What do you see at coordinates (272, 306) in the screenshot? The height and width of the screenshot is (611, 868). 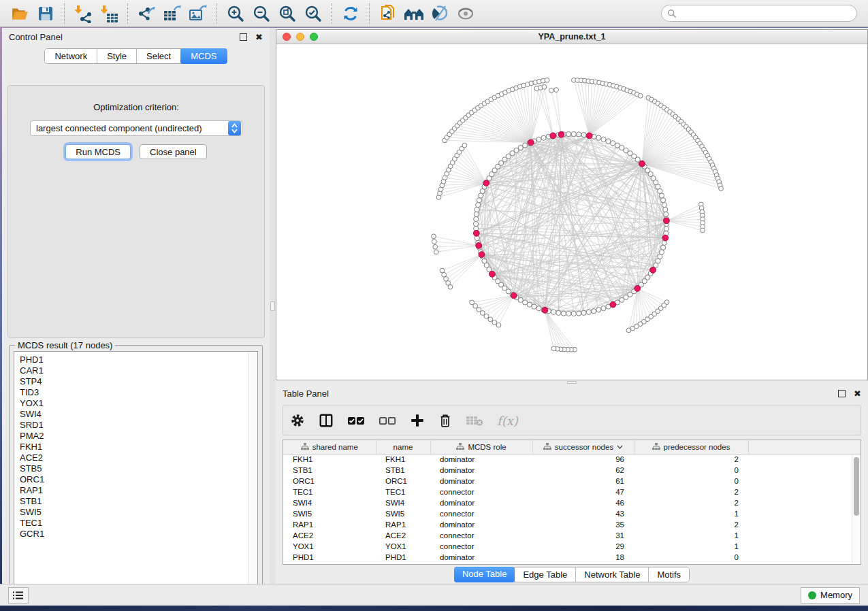 I see `vertical-splitter` at bounding box center [272, 306].